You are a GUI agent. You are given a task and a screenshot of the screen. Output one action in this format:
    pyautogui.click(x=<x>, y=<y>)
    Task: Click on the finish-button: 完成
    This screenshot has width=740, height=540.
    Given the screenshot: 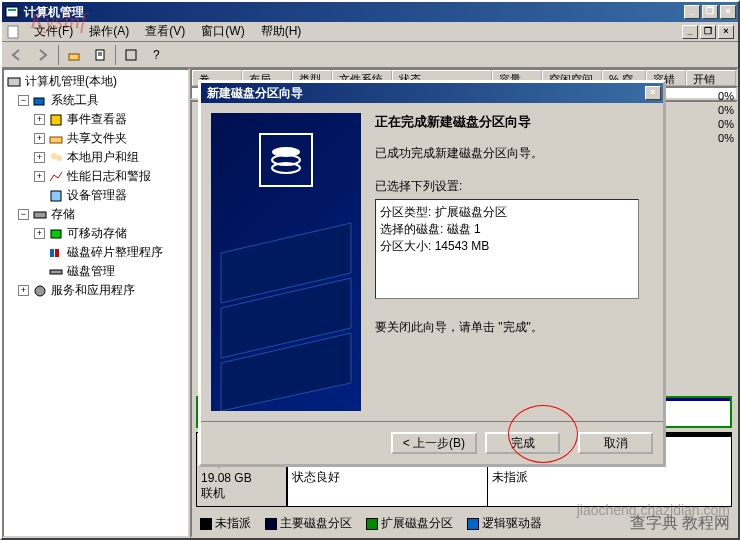 What is the action you would take?
    pyautogui.click(x=522, y=443)
    